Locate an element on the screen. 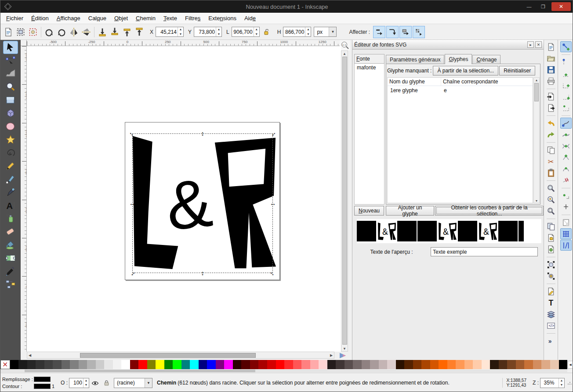  font-list-item: mafonte is located at coordinates (369, 68).